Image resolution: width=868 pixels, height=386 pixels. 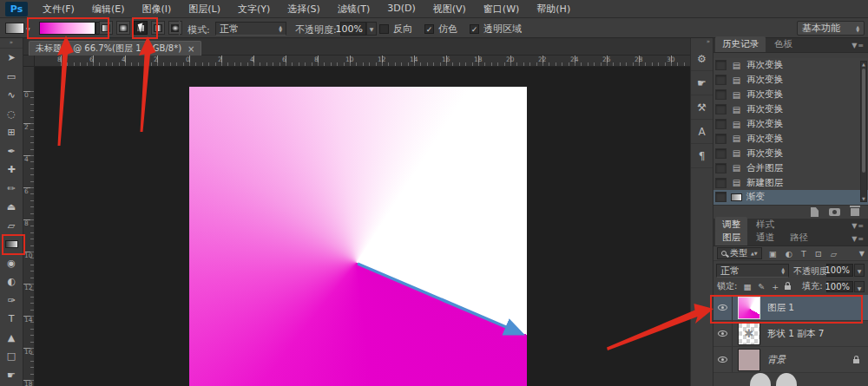 I want to click on marquee-tool: ▭, so click(x=11, y=77).